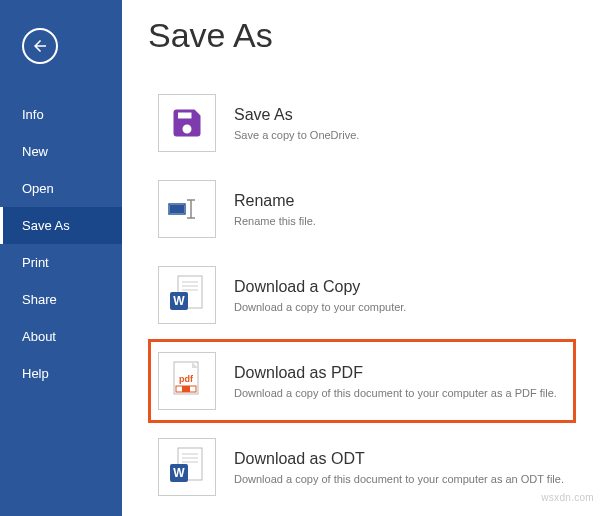 This screenshot has height=516, width=600. I want to click on option-download-copy: W Download a Copy Download a copy to you…, so click(362, 295).